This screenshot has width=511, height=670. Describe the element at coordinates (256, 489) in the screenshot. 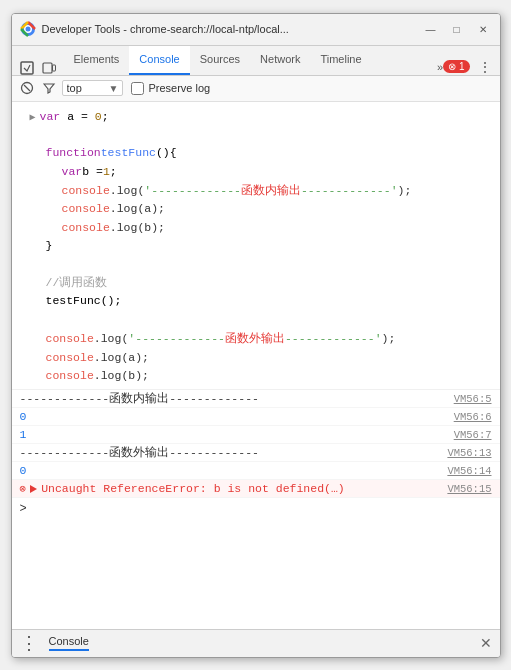

I see `output-row-error: ⊗ Uncaught ReferenceError: b is not defi…` at that location.